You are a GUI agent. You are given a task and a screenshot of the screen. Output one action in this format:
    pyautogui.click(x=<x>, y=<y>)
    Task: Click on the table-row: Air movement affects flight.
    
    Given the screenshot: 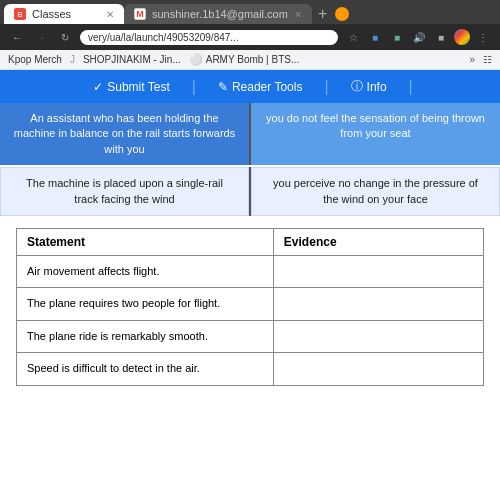 What is the action you would take?
    pyautogui.click(x=250, y=271)
    